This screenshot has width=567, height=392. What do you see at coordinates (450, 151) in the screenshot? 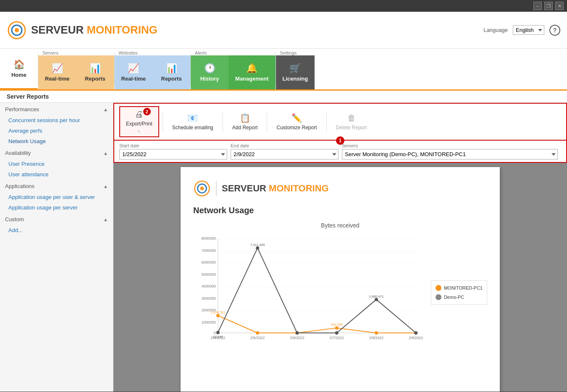
I see `filter-servers-group: Servers Server Monitoring (Demo-PC), MON…` at bounding box center [450, 151].